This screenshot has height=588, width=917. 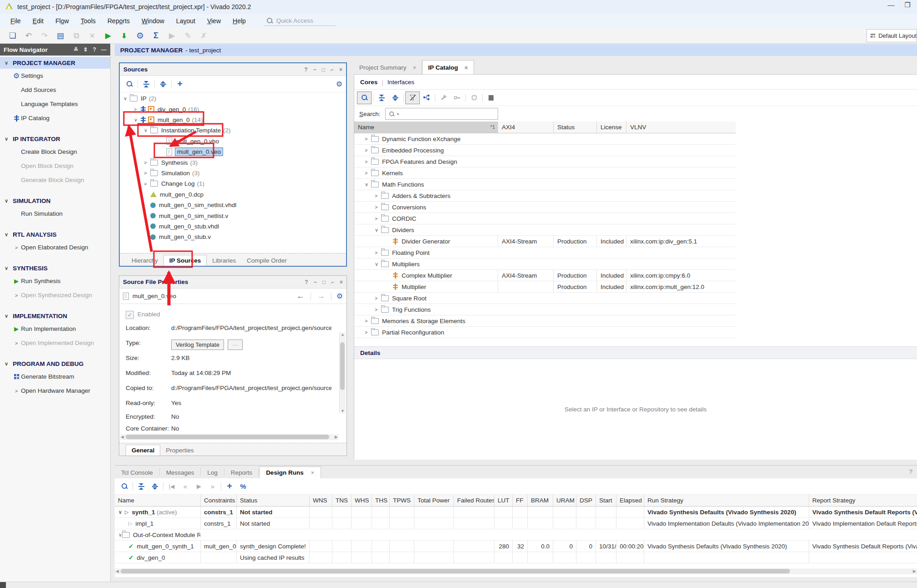 What do you see at coordinates (457, 98) in the screenshot?
I see `license-key-icon` at bounding box center [457, 98].